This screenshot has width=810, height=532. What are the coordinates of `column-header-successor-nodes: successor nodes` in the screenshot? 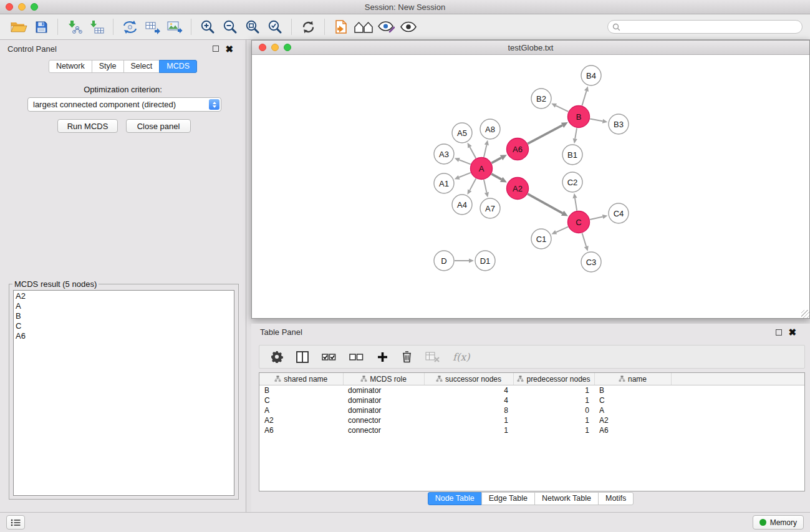 It's located at (469, 379).